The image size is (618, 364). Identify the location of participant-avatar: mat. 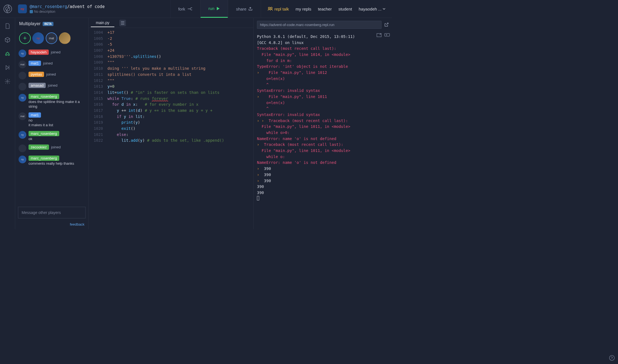
(51, 38).